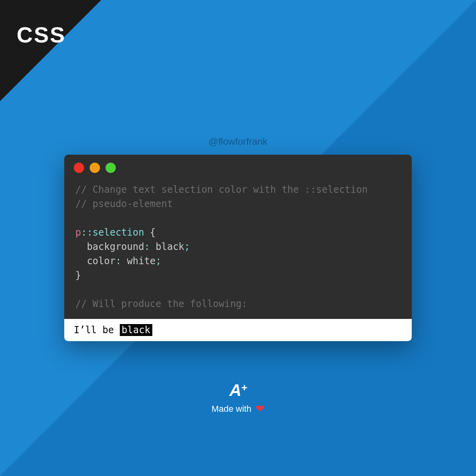 This screenshot has height=476, width=476. I want to click on made-with-line: Made with ❤, so click(238, 409).